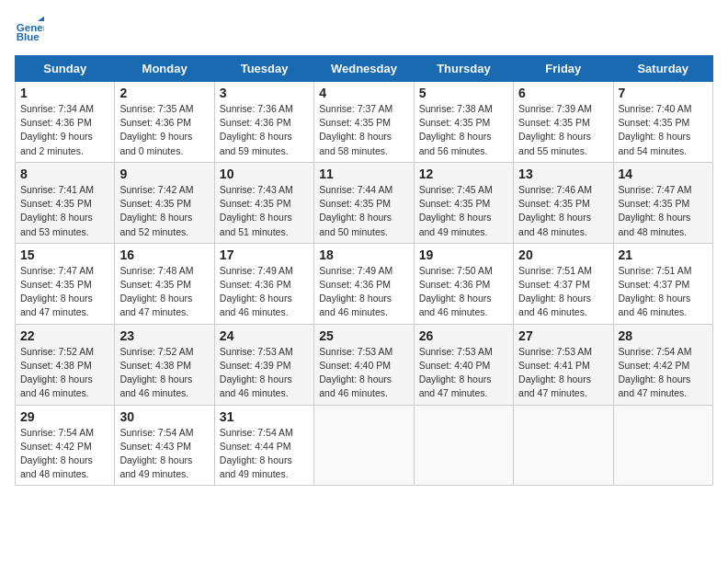 This screenshot has width=728, height=563. I want to click on day-header-thursday: Thursday, so click(463, 69).